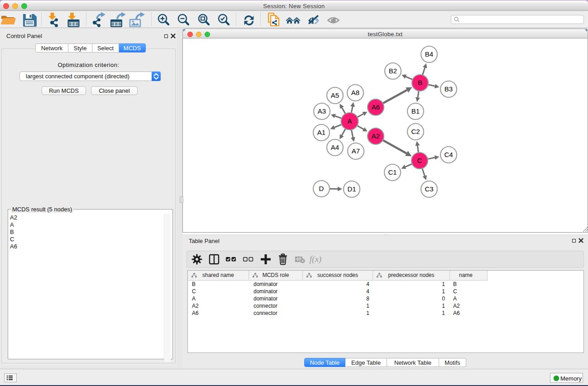 This screenshot has height=386, width=588. What do you see at coordinates (335, 95) in the screenshot?
I see `svg-text: A5` at bounding box center [335, 95].